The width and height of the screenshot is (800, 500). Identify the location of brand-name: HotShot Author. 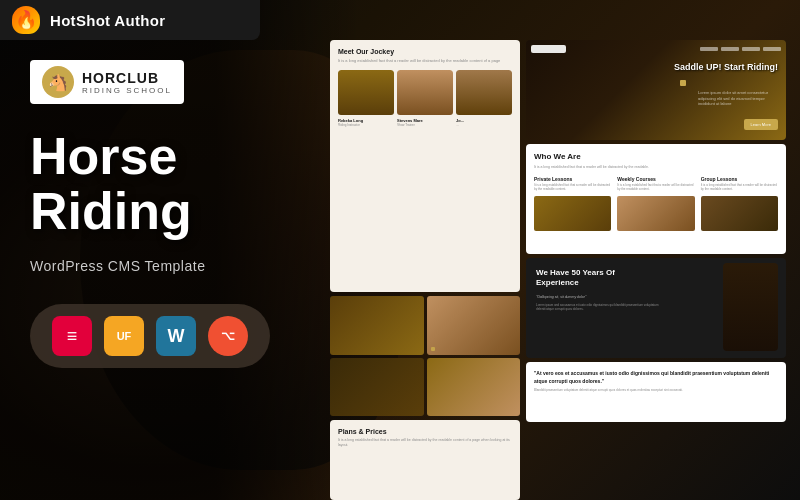
(108, 20).